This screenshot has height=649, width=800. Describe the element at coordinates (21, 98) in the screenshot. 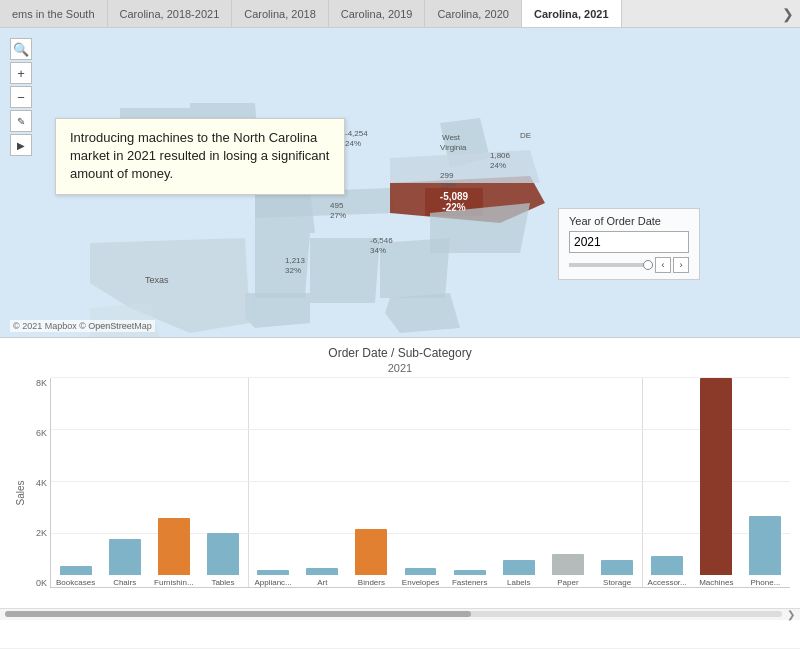

I see `minus-icon: −` at that location.